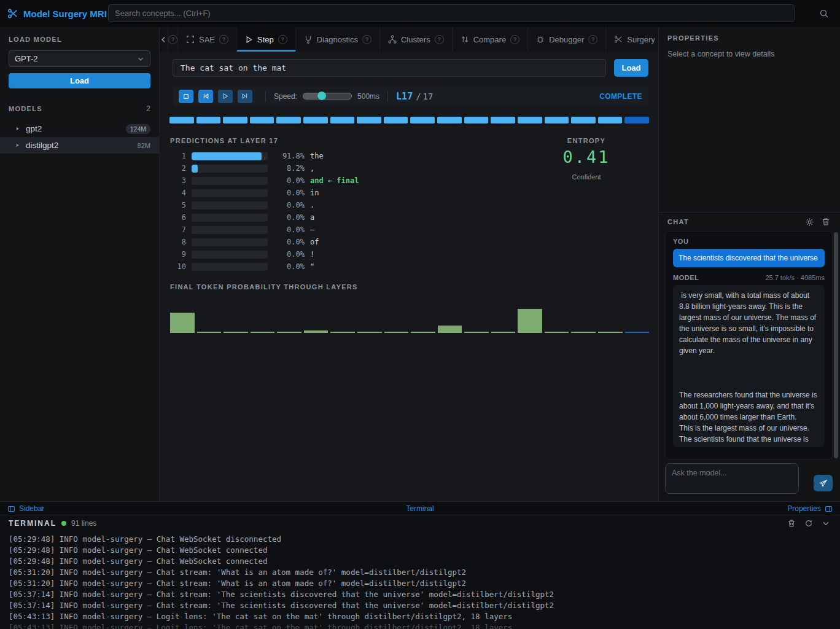  Describe the element at coordinates (206, 96) in the screenshot. I see `skip-to-start-button` at that location.